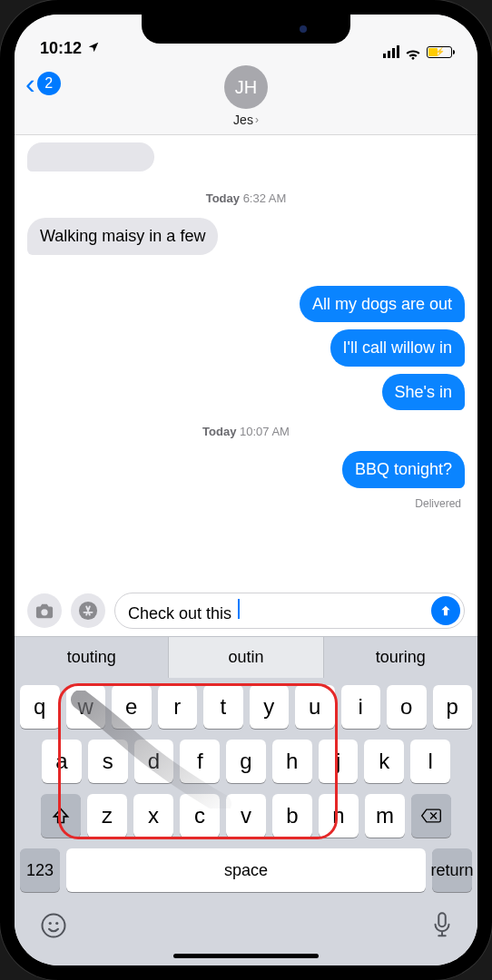 The width and height of the screenshot is (492, 980). I want to click on notch, so click(246, 29).